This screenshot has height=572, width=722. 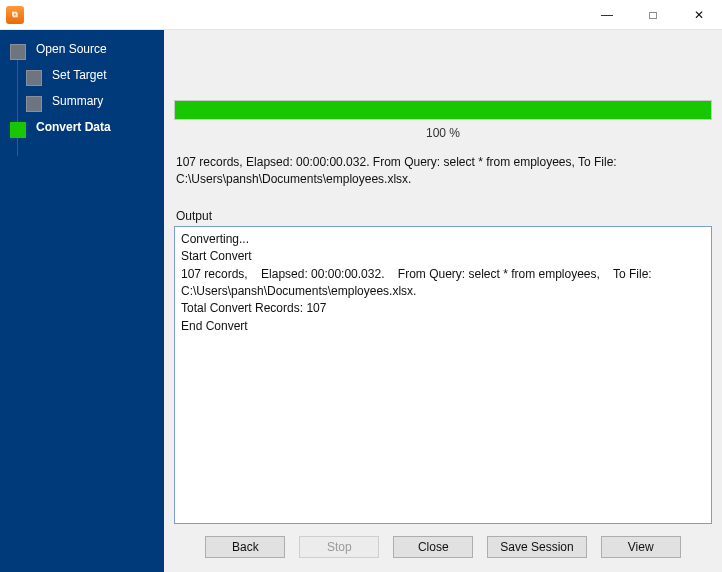 What do you see at coordinates (443, 543) in the screenshot?
I see `button-row: Back Stop Close Save Session View` at bounding box center [443, 543].